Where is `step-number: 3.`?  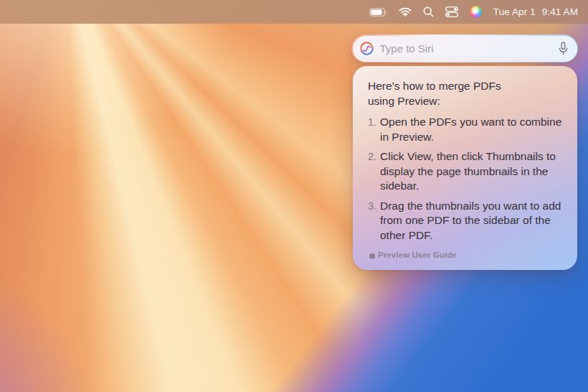
step-number: 3. is located at coordinates (374, 221).